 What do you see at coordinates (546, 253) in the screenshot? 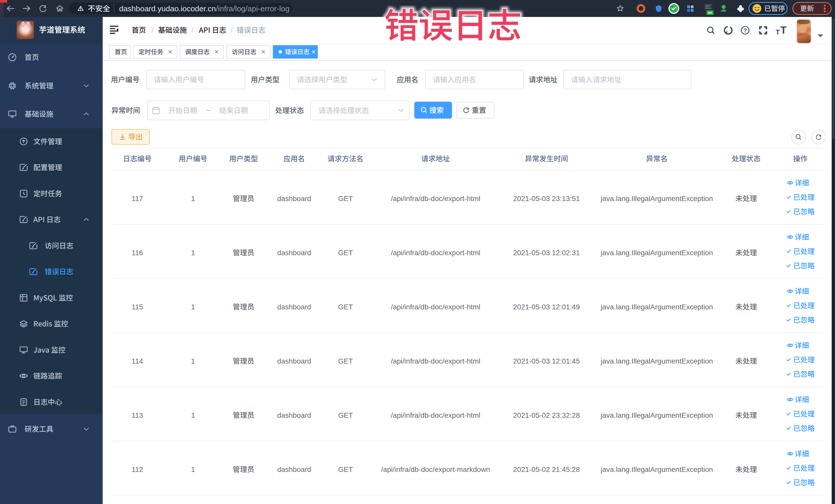
I see `svg-text: 2021-05-03 12:02:31` at bounding box center [546, 253].